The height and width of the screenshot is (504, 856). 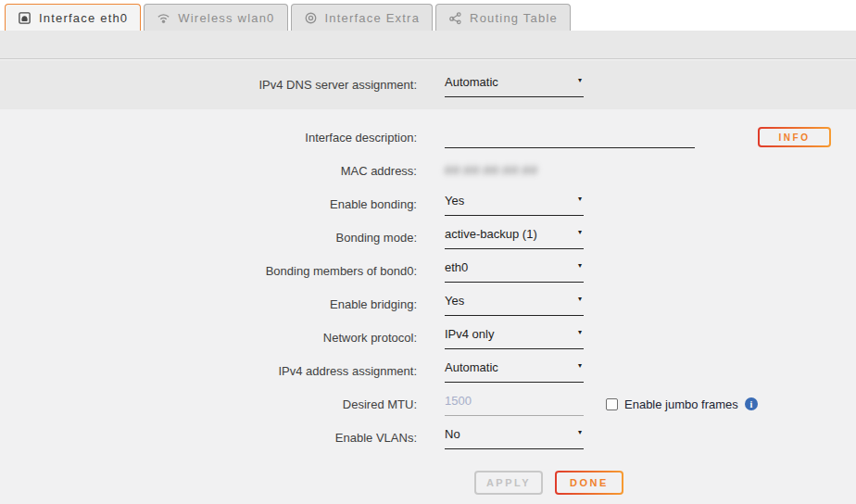 I want to click on target-icon, so click(x=311, y=19).